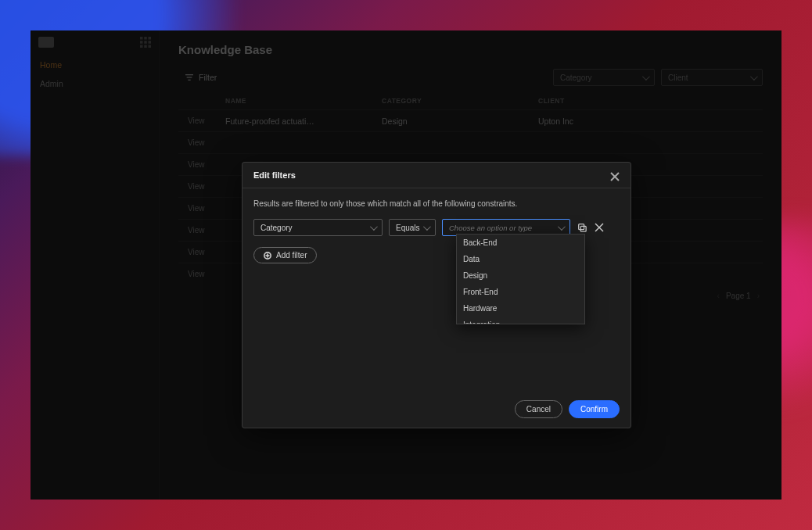 The image size is (812, 530). I want to click on dropdown-option: Design, so click(521, 275).